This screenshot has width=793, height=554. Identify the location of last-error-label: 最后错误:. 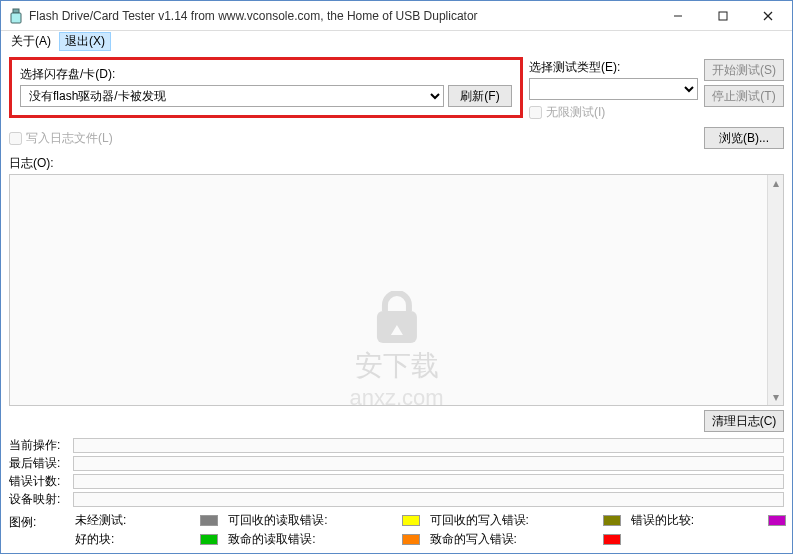
(39, 464).